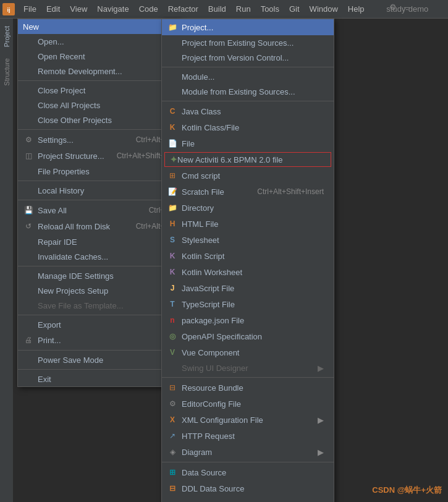  I want to click on stylesheet-label: Stylesheet, so click(200, 240).